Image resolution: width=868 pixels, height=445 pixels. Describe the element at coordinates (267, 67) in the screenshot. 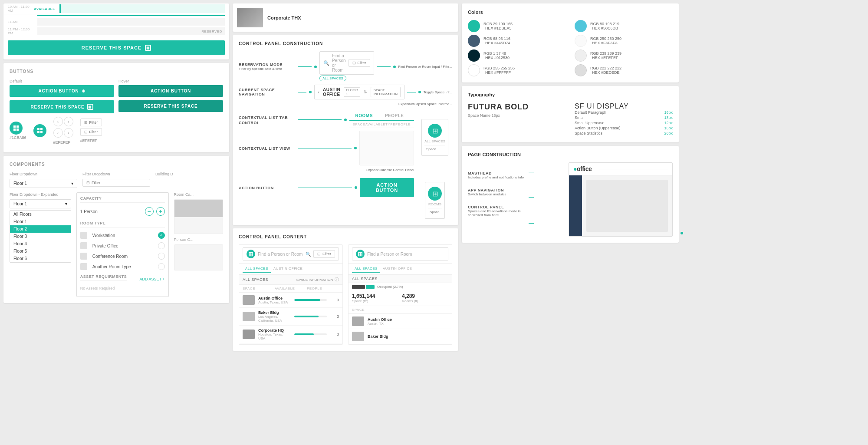

I see `reservation-mode-info: Reservation Mode Filter by specific date…` at that location.